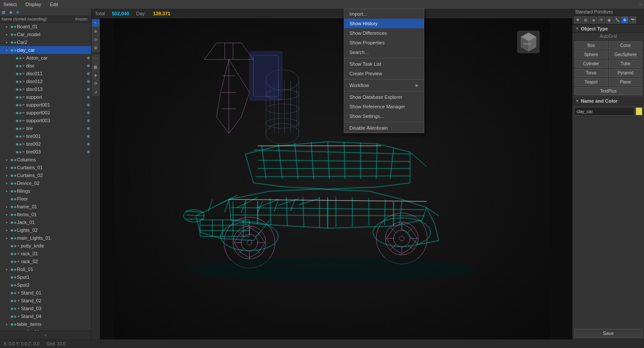  What do you see at coordinates (96, 31) in the screenshot?
I see `move-tool: ⊕` at bounding box center [96, 31].